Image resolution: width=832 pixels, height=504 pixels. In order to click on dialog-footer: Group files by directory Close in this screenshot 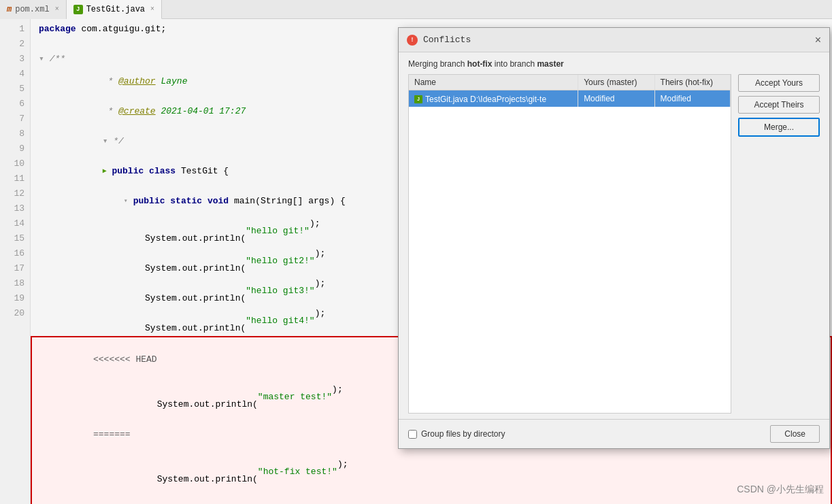, I will do `click(614, 434)`.